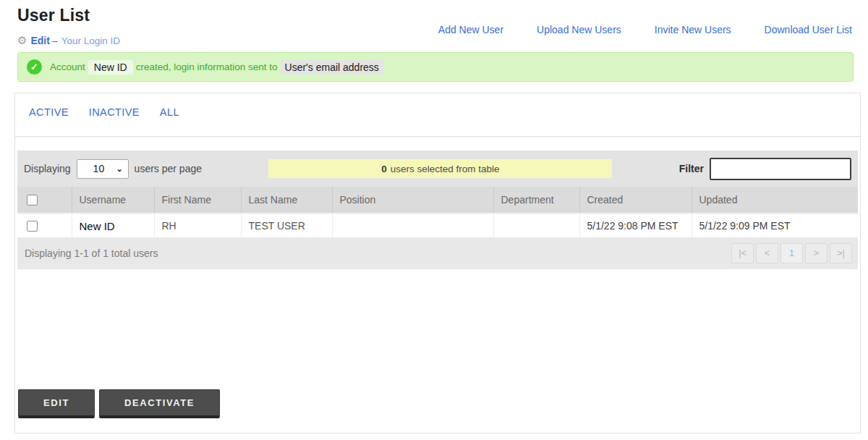  Describe the element at coordinates (438, 200) in the screenshot. I see `table-header-row: Username First Name Last Name Position D…` at that location.